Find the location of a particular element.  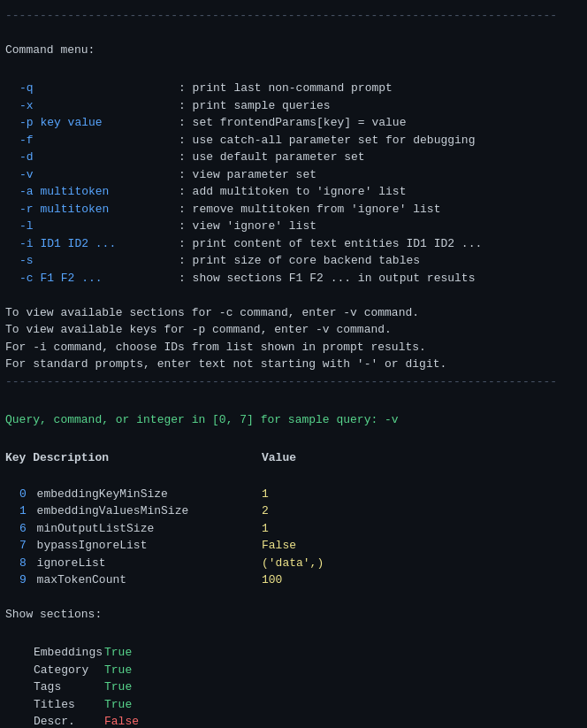

cmd-desc-s: : print size of core backend tables is located at coordinates (299, 261).